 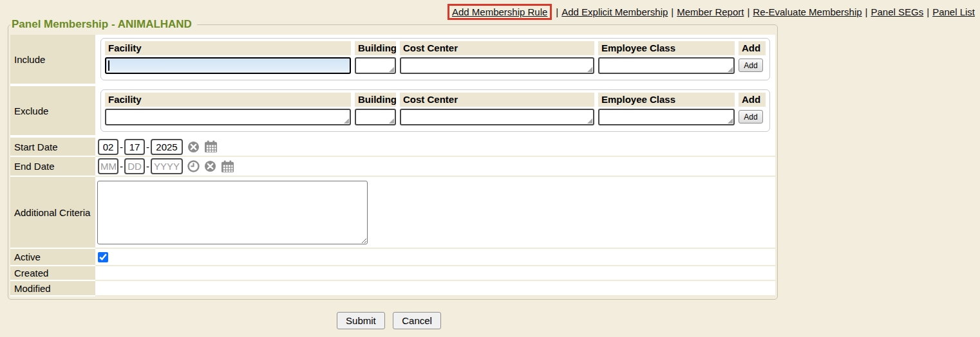 What do you see at coordinates (375, 117) in the screenshot?
I see `exclude-building-input` at bounding box center [375, 117].